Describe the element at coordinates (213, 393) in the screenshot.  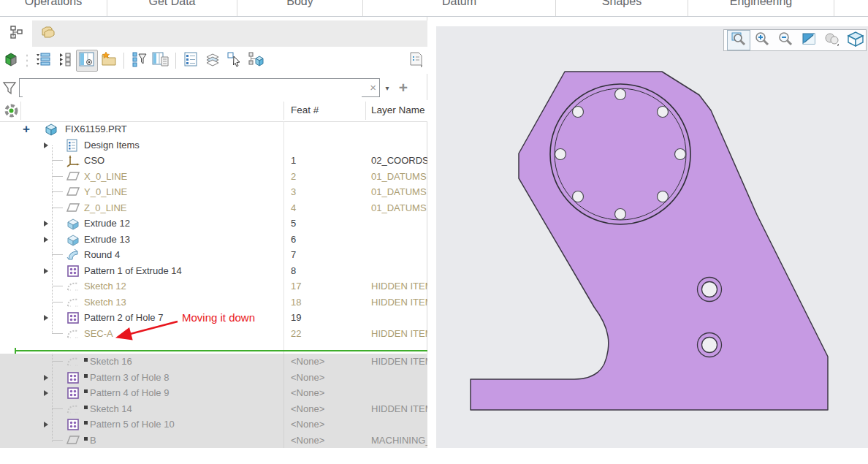
I see `tree-row: Pattern 4 of Hole 9<None>` at that location.